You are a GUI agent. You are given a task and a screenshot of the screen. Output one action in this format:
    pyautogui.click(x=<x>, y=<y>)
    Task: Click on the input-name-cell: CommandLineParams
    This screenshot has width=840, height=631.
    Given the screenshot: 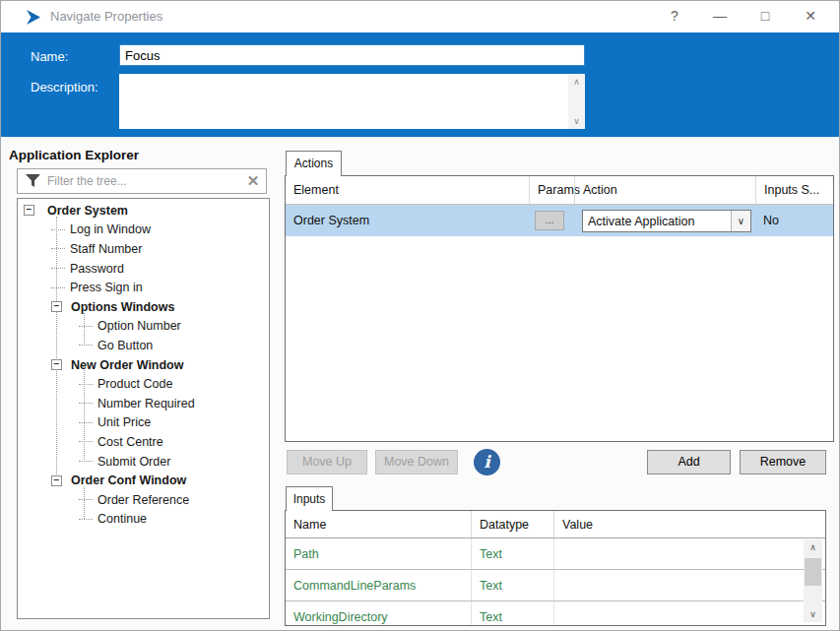 What is the action you would take?
    pyautogui.click(x=378, y=585)
    